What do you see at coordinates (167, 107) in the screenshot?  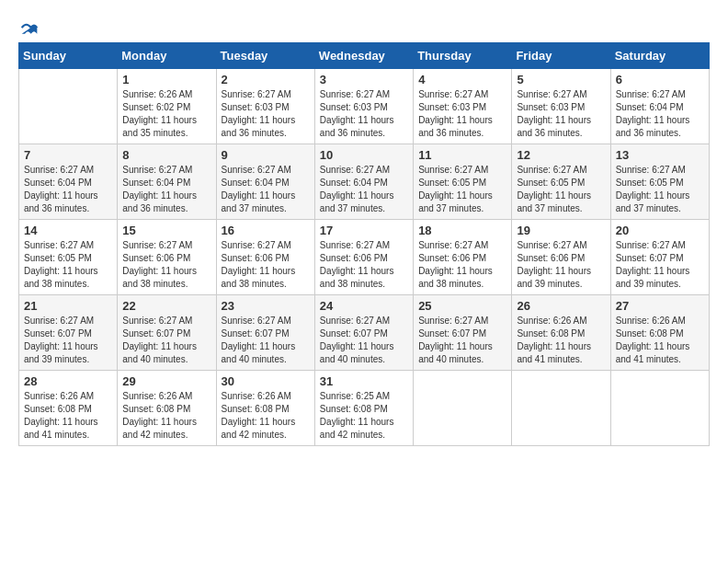 I see `calendar-cell: 1Sunrise: 6:26 AMSunset: 6:02 PMDaylight…` at bounding box center [167, 107].